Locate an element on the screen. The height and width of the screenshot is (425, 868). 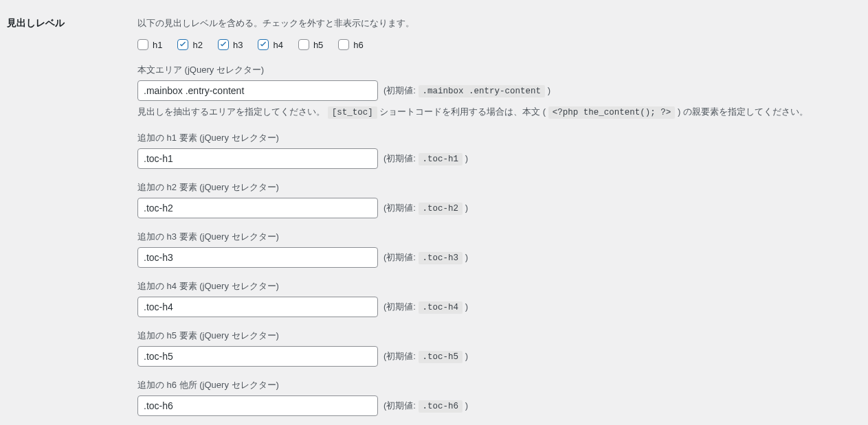
content-area-input is located at coordinates (258, 91).